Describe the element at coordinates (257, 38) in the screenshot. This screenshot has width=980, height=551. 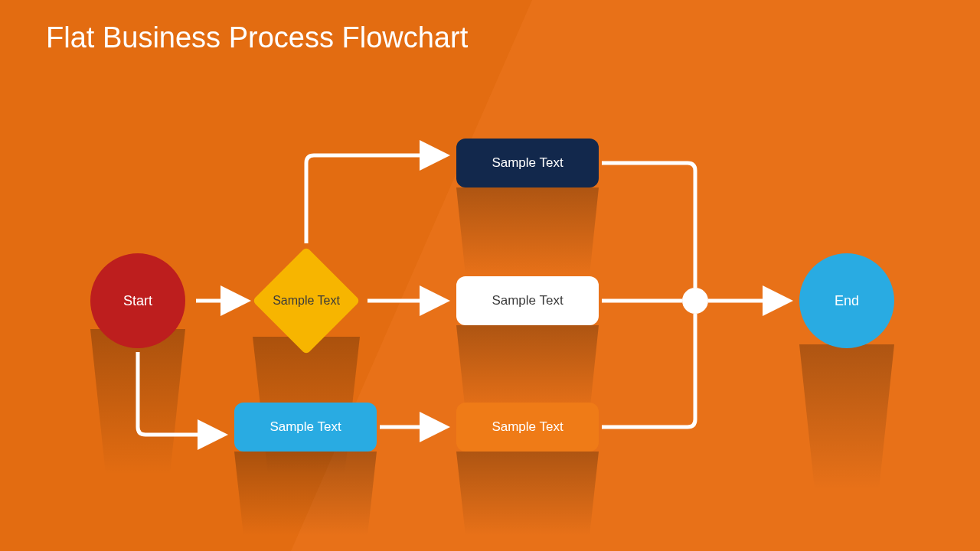
I see `page-title: Flat Business Process Flowchart` at that location.